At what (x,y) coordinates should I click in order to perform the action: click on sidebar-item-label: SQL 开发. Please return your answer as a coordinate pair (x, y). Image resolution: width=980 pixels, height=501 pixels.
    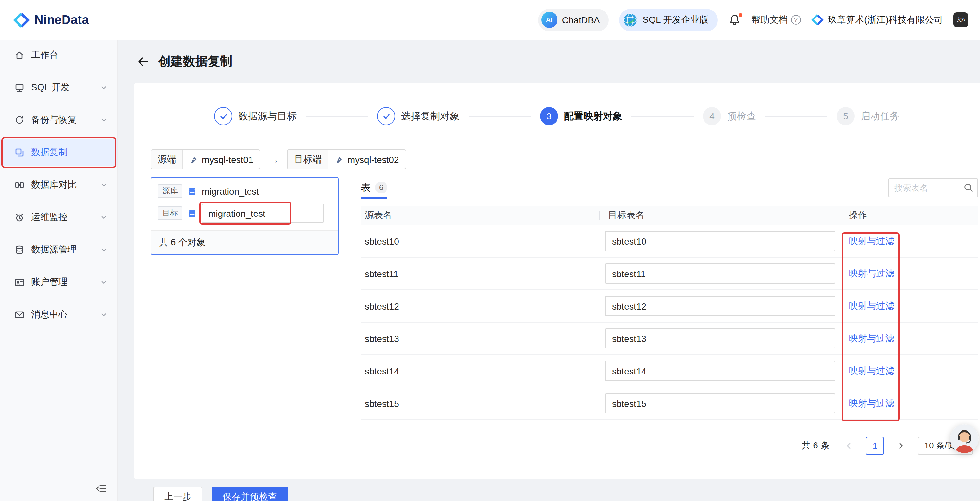
    Looking at the image, I should click on (50, 87).